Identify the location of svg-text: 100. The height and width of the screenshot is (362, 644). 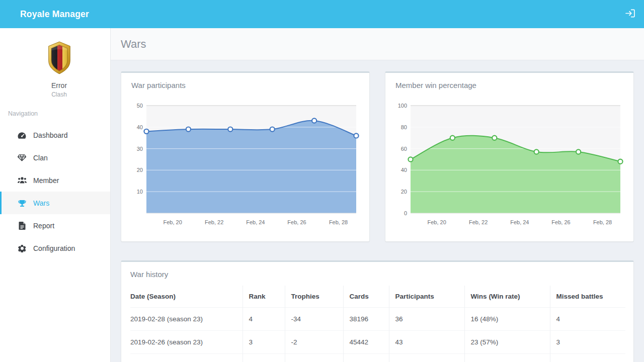
(403, 106).